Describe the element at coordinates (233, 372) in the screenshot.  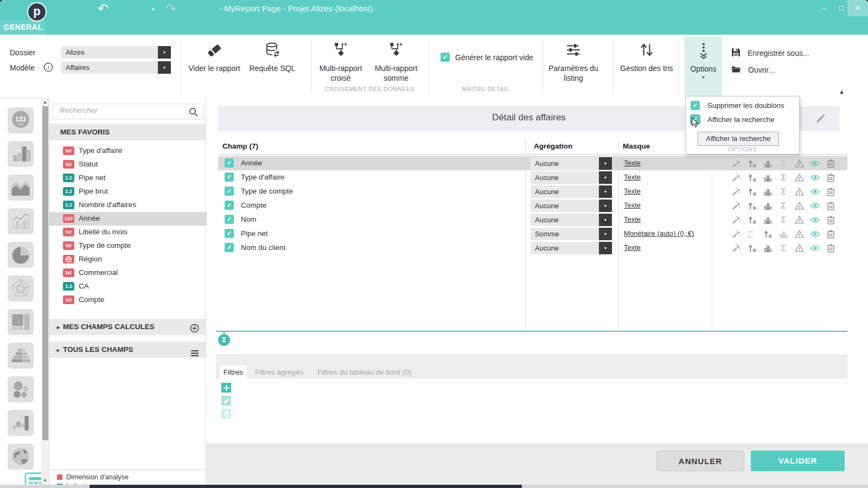
I see `tab-filtres: Filtres` at that location.